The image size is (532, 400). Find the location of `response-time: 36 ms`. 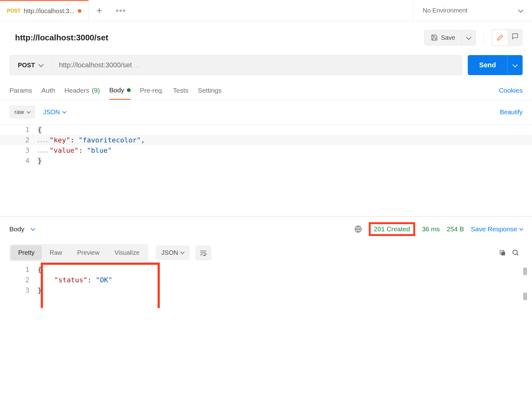

response-time: 36 ms is located at coordinates (431, 229).